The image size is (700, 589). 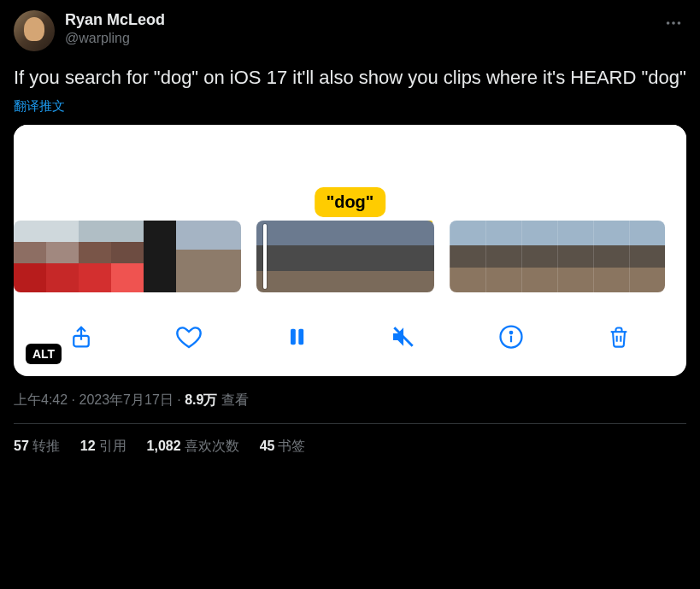 I want to click on views-label: 查看, so click(x=232, y=400).